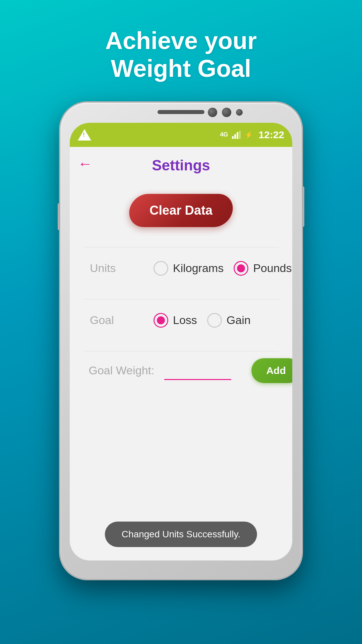 This screenshot has width=362, height=644. Describe the element at coordinates (181, 211) in the screenshot. I see `clear-data-button: Clear Data` at that location.